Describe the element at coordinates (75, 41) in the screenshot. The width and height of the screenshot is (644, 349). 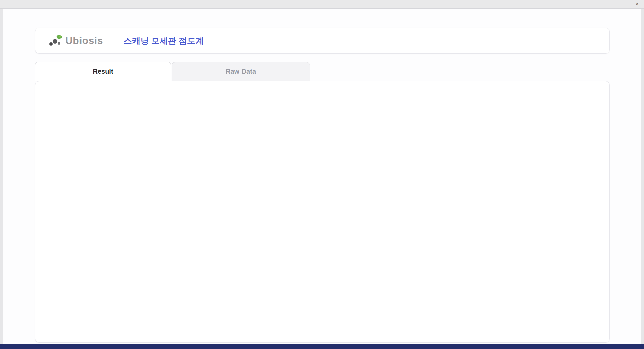
I see `ubiosis-logo: Ubiosis` at that location.